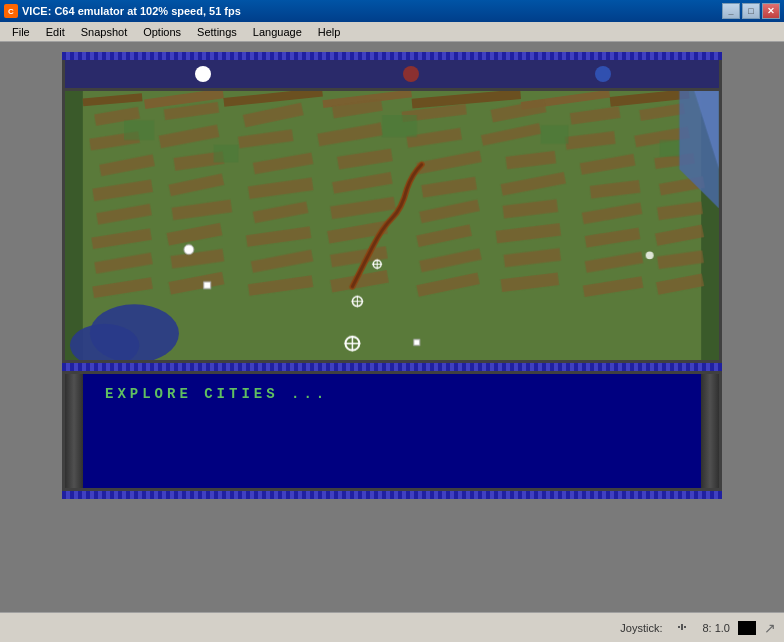  I want to click on joystick-icon, so click(682, 628).